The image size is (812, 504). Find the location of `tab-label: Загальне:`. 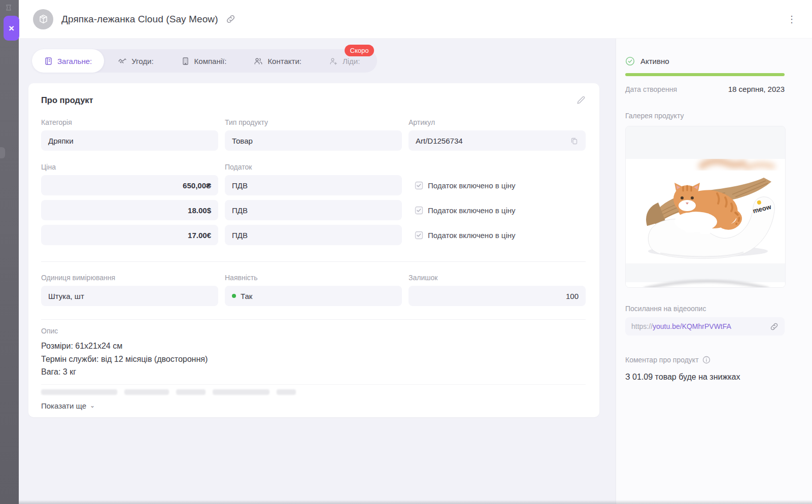

tab-label: Загальне: is located at coordinates (75, 61).